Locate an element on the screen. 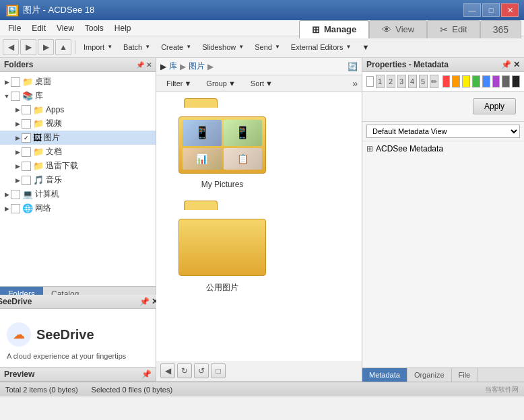  seedrive-pin-button: 📌 is located at coordinates (144, 302).